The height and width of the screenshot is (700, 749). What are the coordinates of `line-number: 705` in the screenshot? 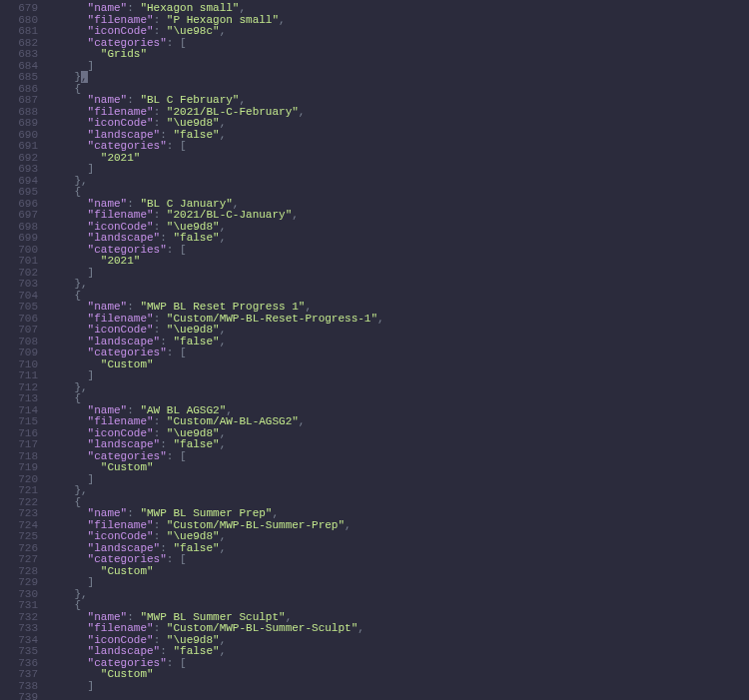 It's located at (19, 308).